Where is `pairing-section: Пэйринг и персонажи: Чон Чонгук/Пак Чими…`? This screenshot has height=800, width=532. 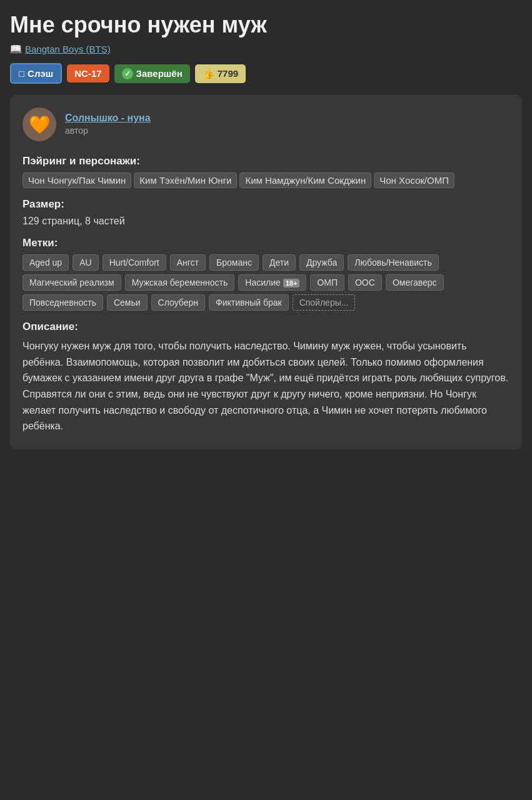
pairing-section: Пэйринг и персонажи: Чон Чонгук/Пак Чими… is located at coordinates (266, 171).